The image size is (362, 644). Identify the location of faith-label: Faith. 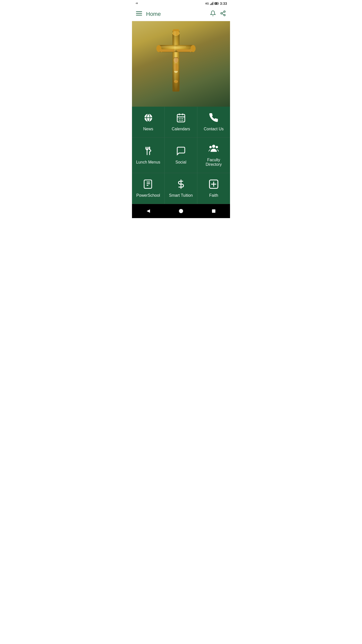
(214, 195).